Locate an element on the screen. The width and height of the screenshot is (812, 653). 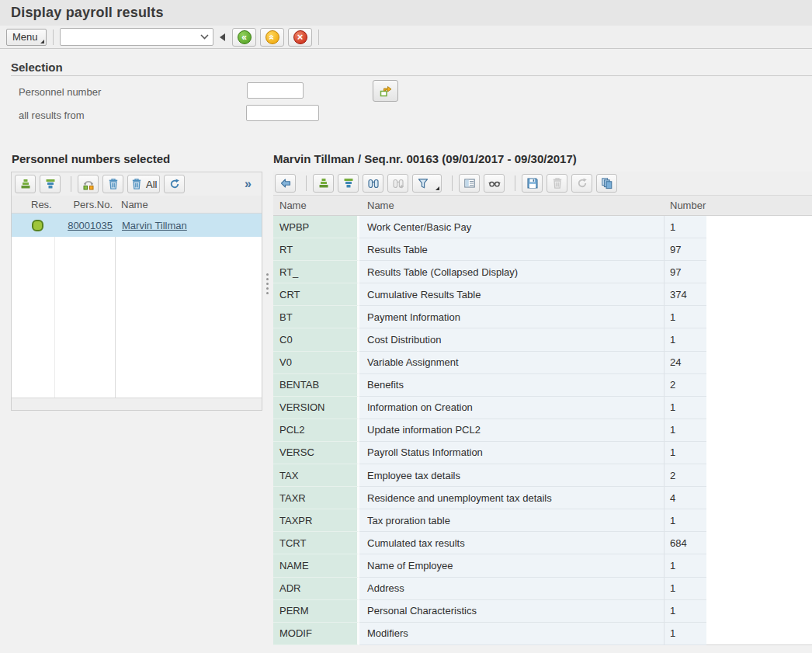
personnel-number-input is located at coordinates (275, 90).